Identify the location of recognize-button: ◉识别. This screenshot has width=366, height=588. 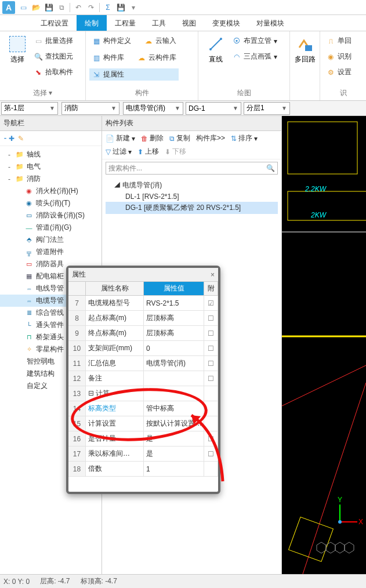
(339, 57).